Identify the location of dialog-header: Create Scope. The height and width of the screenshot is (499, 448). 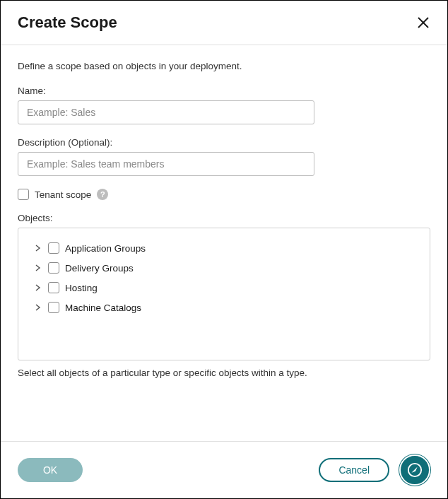
(224, 23).